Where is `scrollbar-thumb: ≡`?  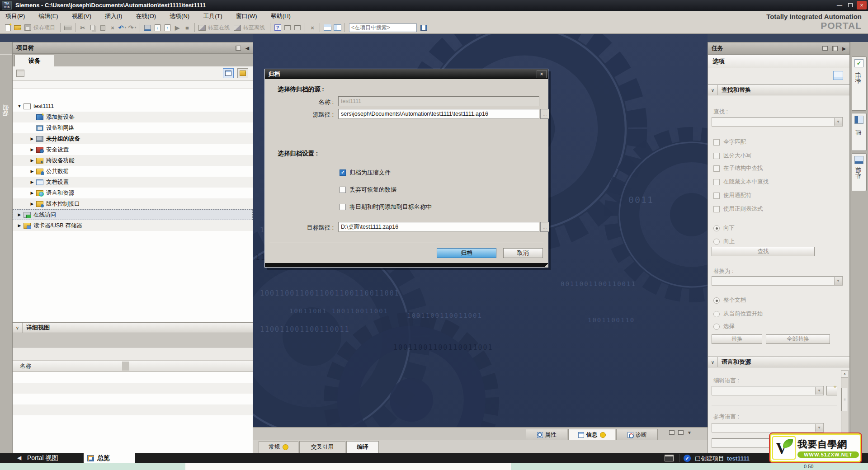
scrollbar-thumb: ≡ is located at coordinates (844, 400).